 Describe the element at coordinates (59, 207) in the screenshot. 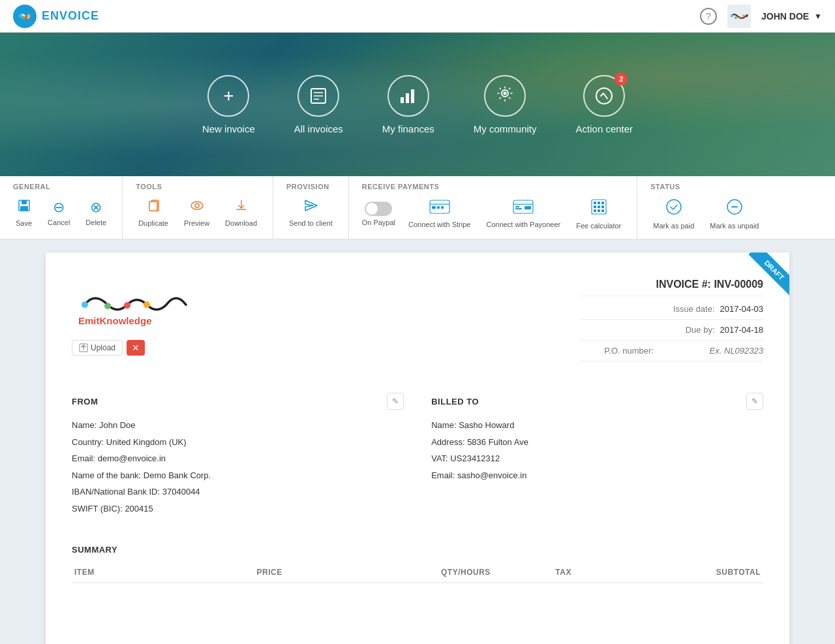

I see `cancel-icon: ⊖` at that location.